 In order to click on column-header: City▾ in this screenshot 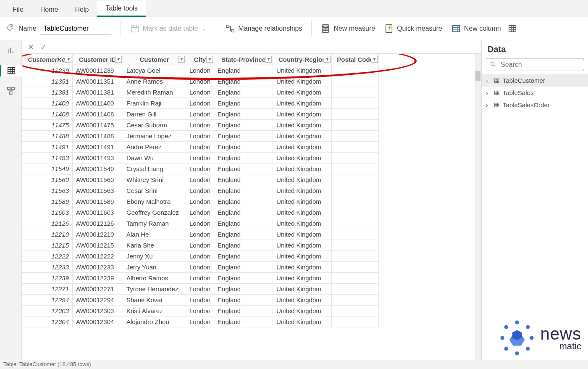, I will do `click(200, 60)`.